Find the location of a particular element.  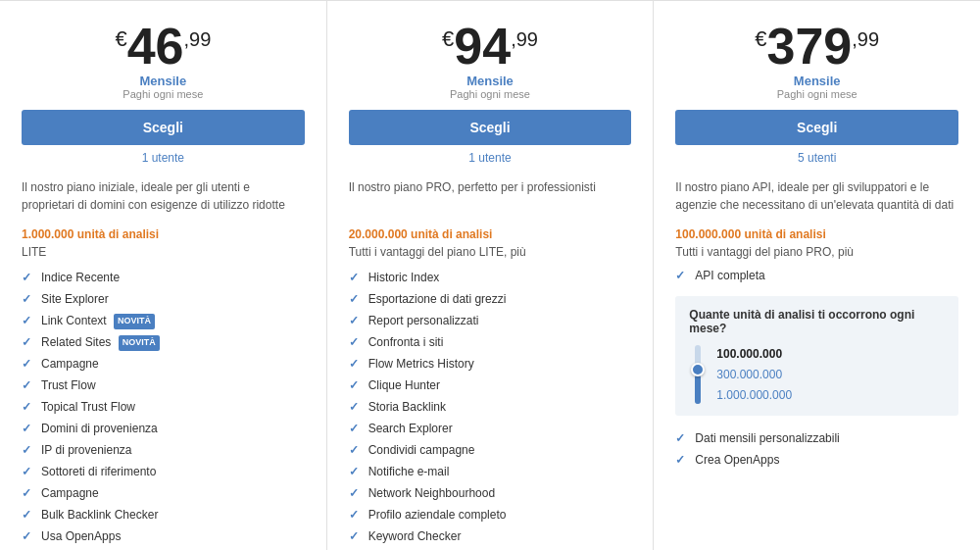

calc-slider-area: 100.000.000 300.000.000 1.000.000.000 is located at coordinates (817, 375).